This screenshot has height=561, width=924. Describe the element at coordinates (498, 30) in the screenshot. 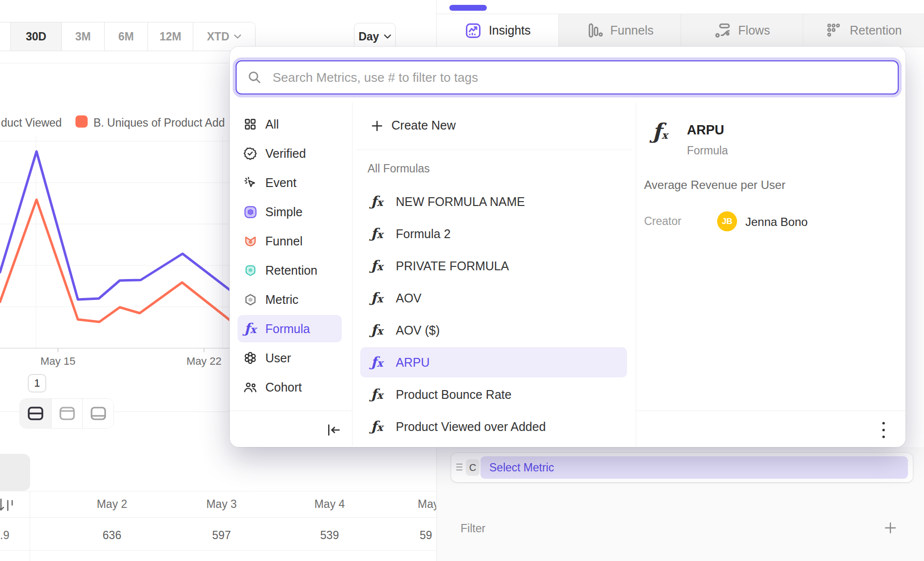

I see `tab-insights: Insights` at that location.